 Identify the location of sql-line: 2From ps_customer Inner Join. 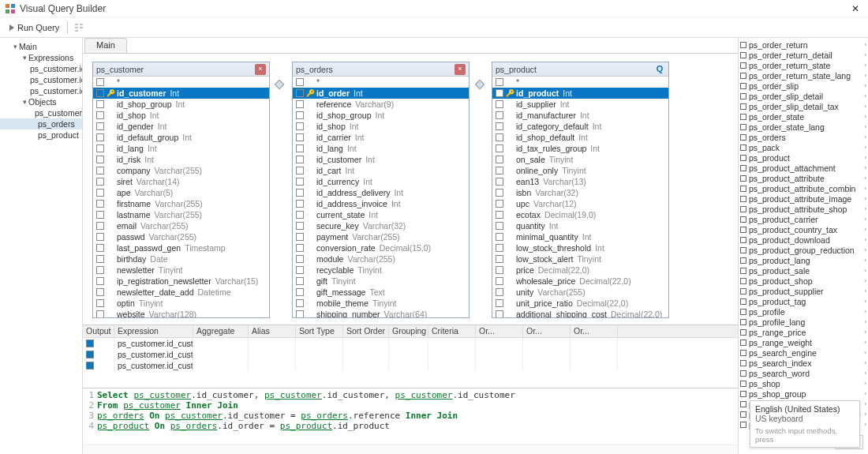
(410, 406).